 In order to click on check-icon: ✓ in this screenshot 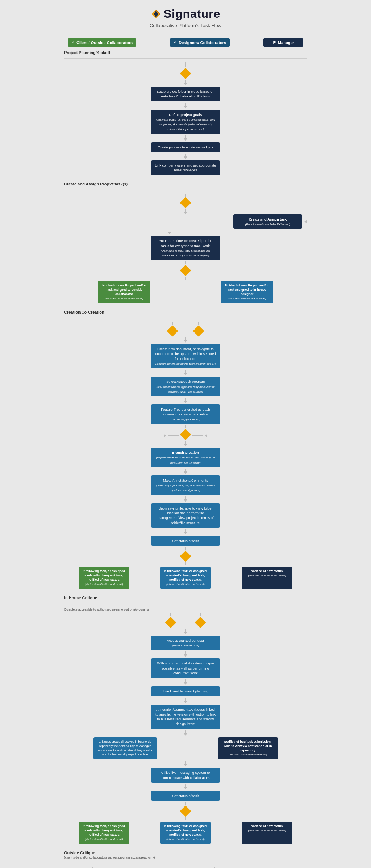, I will do `click(73, 43)`.